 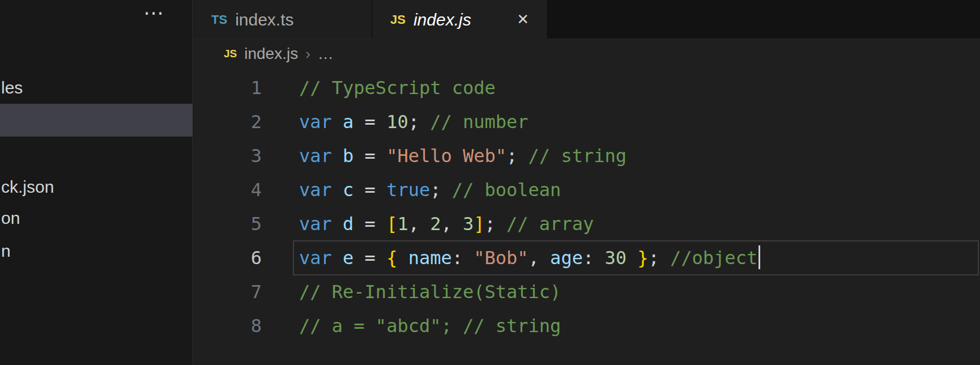 What do you see at coordinates (578, 156) in the screenshot?
I see `code-token: // string` at bounding box center [578, 156].